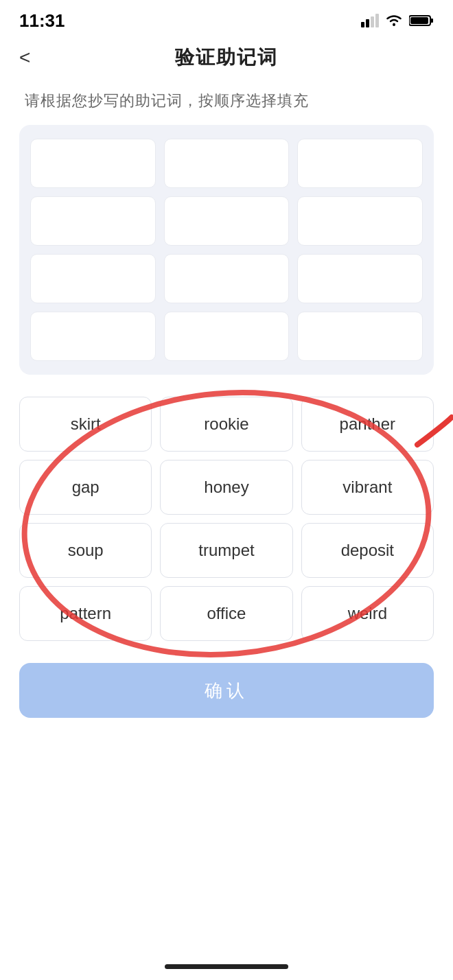 This screenshot has height=980, width=453. What do you see at coordinates (226, 966) in the screenshot?
I see `home-indicator` at bounding box center [226, 966].